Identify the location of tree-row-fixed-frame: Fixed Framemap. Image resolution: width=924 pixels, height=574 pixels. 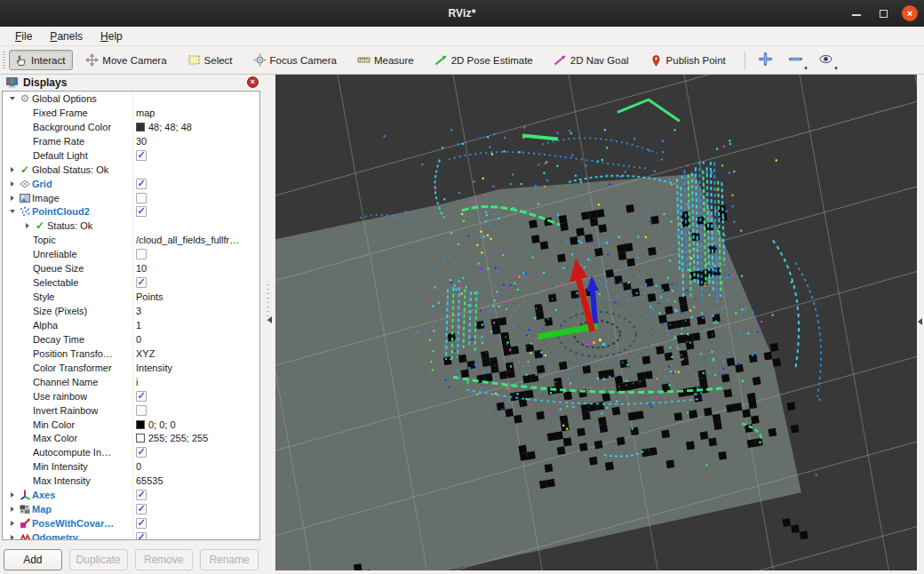
(131, 113).